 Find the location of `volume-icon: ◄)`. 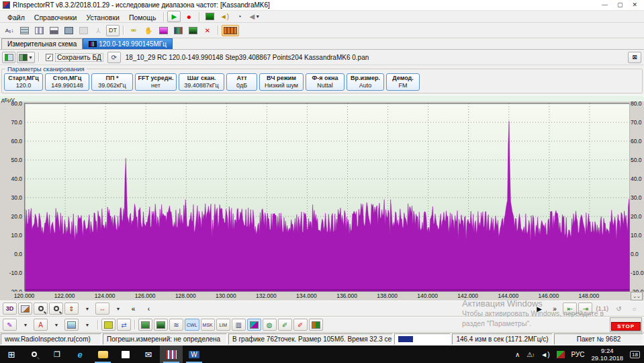

volume-icon: ◄) is located at coordinates (545, 355).